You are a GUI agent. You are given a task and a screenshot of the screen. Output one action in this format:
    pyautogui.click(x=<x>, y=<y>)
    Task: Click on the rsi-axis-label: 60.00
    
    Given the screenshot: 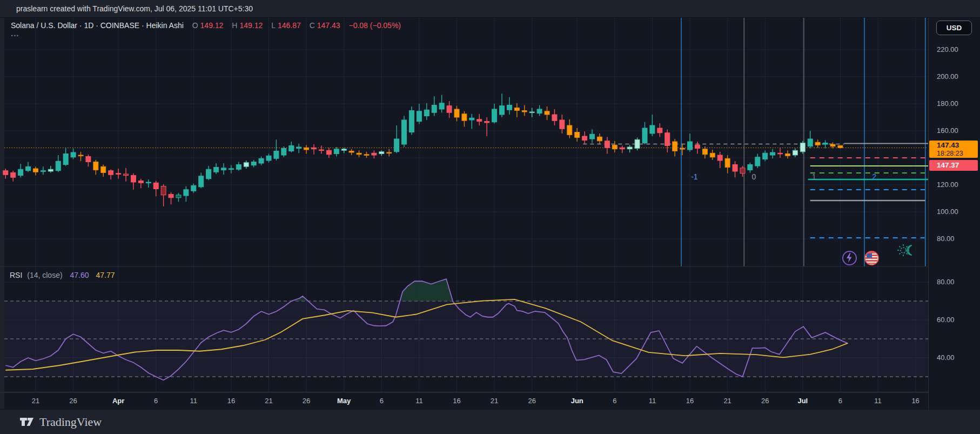 What is the action you would take?
    pyautogui.click(x=945, y=320)
    